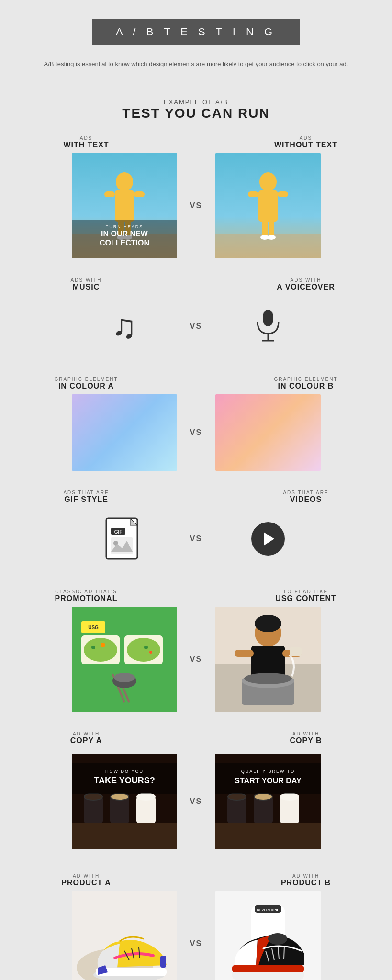  Describe the element at coordinates (196, 326) in the screenshot. I see `vs-label-2: VS` at that location.